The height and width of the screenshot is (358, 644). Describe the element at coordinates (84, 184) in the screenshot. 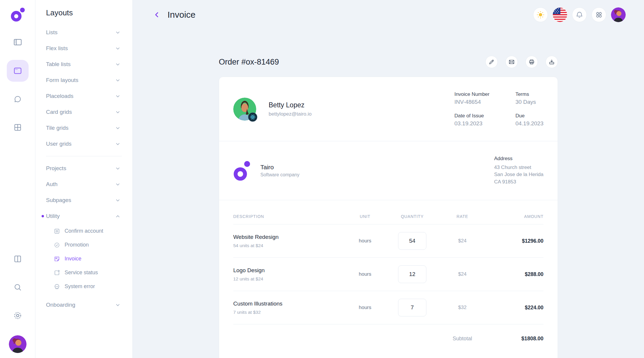

I see `sidebar-item-auth: Auth` at that location.